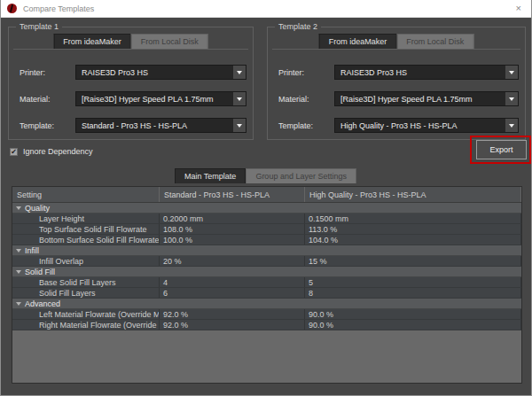  Describe the element at coordinates (267, 219) in the screenshot. I see `table-row: Layer Height 0.2000 mm 0.1500 mm` at that location.